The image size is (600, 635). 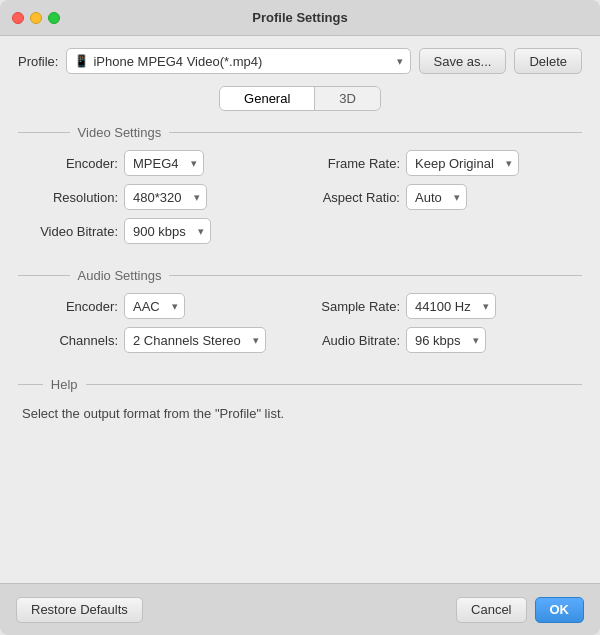 What do you see at coordinates (355, 164) in the screenshot?
I see `frame-rate-label: Frame Rate:` at bounding box center [355, 164].